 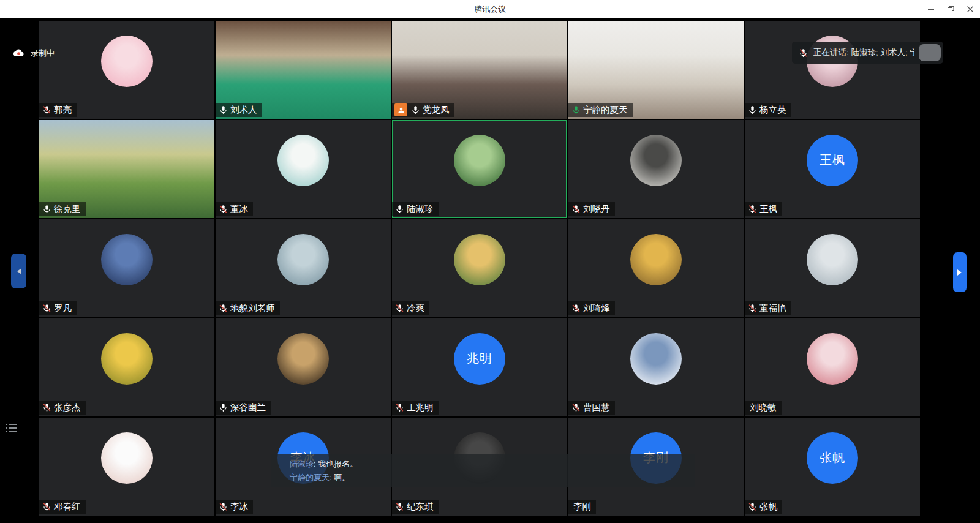 What do you see at coordinates (127, 70) in the screenshot?
I see `participant-tile: 郭亮` at bounding box center [127, 70].